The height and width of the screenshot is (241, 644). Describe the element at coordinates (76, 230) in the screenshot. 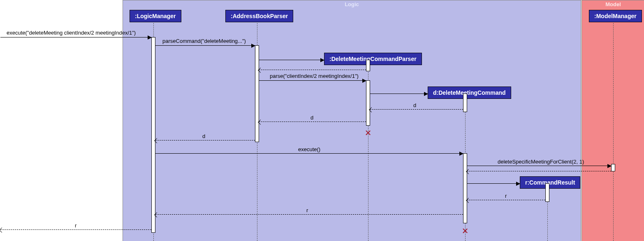

I see `msg-return-r3` at that location.